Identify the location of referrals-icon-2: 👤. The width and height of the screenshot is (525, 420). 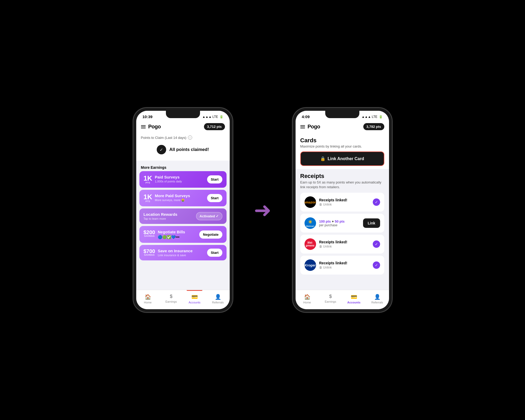
(377, 297).